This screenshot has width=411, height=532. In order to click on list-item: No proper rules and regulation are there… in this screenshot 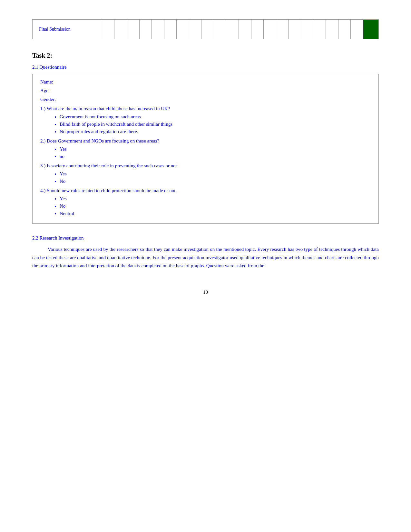, I will do `click(215, 132)`.